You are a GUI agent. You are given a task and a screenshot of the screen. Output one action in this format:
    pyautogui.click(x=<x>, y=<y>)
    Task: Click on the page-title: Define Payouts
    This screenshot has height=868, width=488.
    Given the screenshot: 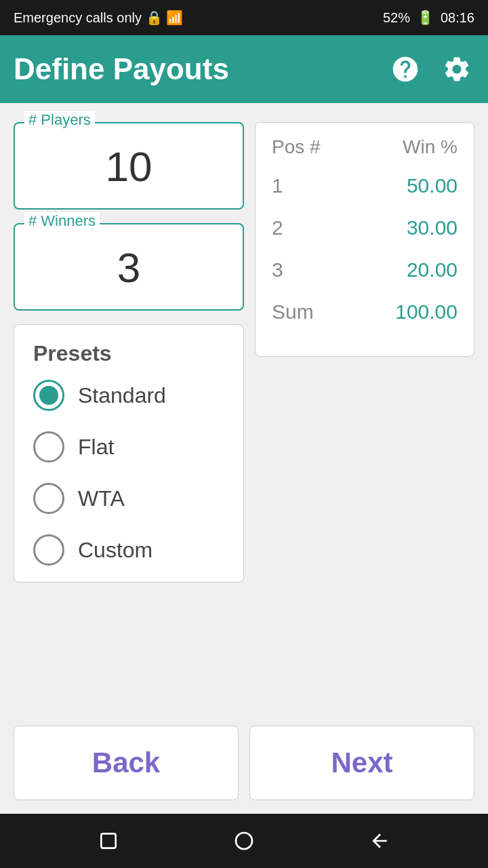 What is the action you would take?
    pyautogui.click(x=121, y=69)
    